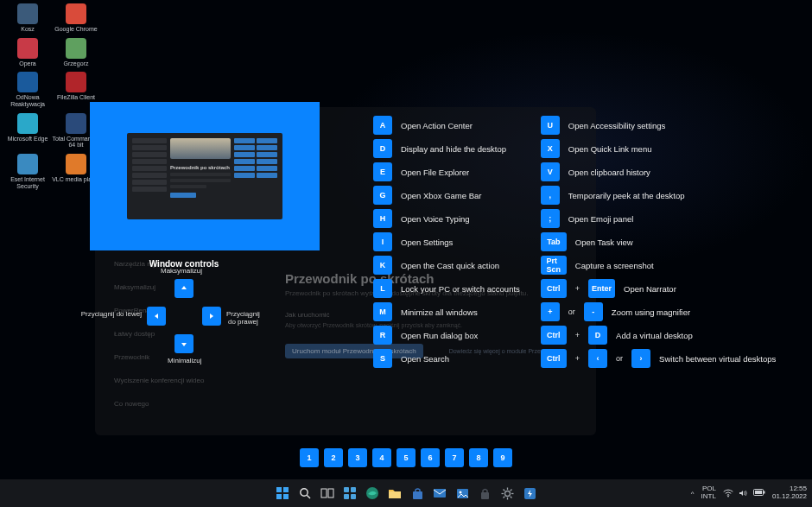 Image resolution: width=812 pixels, height=507 pixels. I want to click on dpad-up-label: Maksymalizuj, so click(181, 271).